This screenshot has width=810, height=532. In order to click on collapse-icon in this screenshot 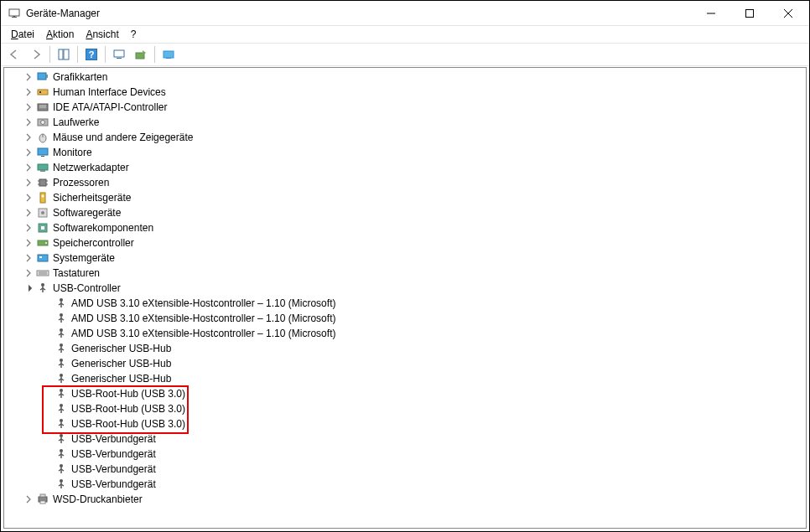, I will do `click(29, 288)`.